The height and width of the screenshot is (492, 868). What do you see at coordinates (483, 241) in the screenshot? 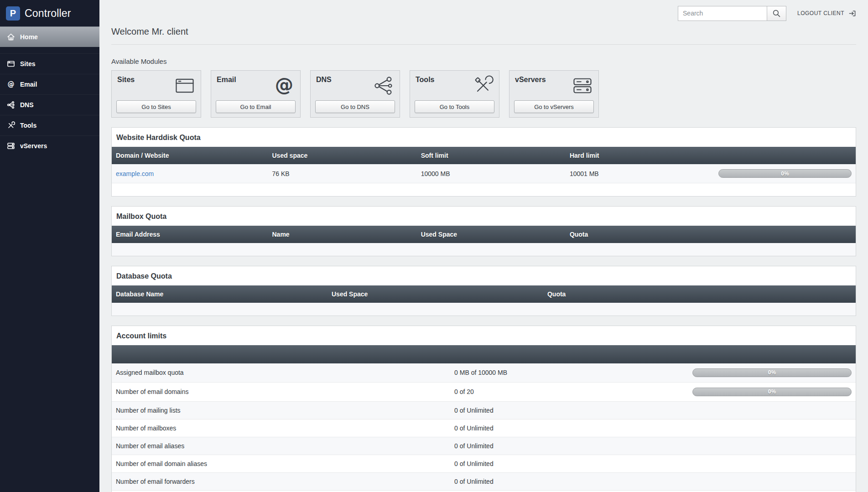
I see `mailbox-quota-table: Email Address Name Used Space Quota` at bounding box center [483, 241].